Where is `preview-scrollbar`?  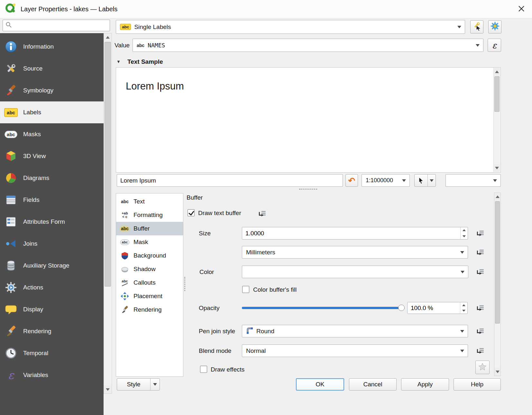
preview-scrollbar is located at coordinates (497, 120).